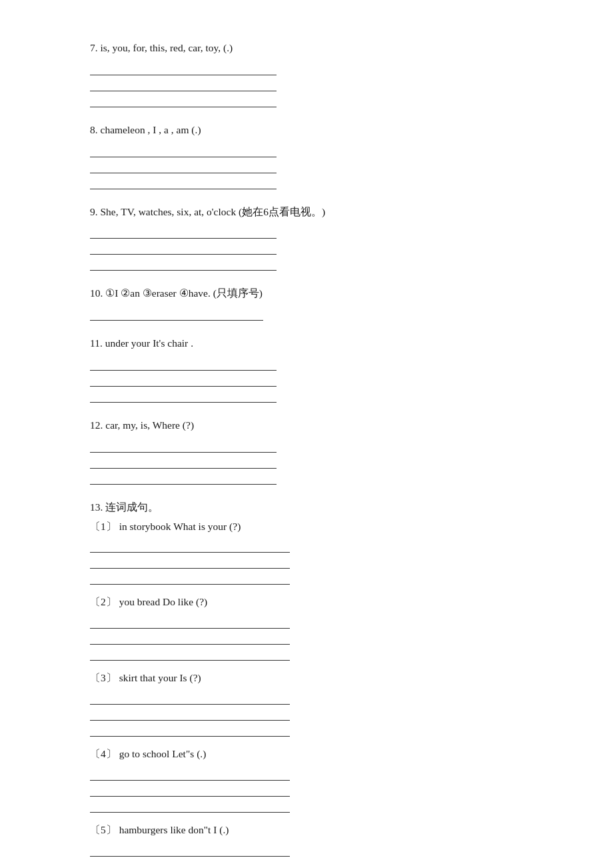  Describe the element at coordinates (306, 552) in the screenshot. I see `sub-question-1: 〔1〕 in storybook What is your (?)` at that location.